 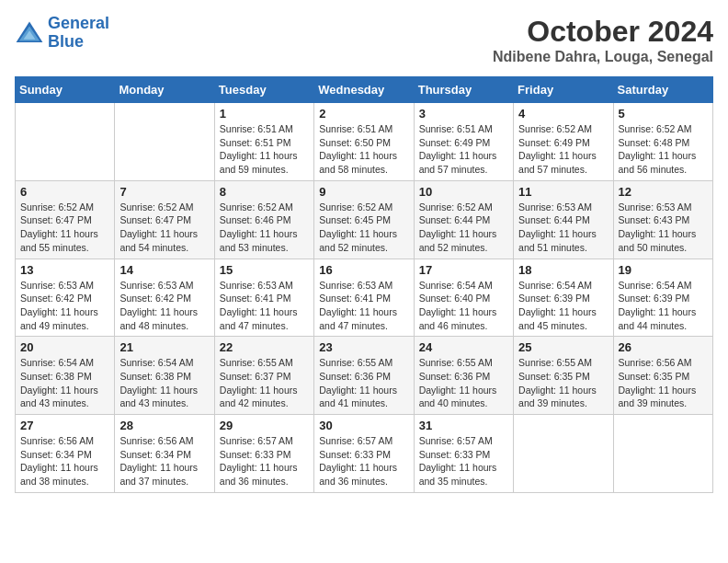 What do you see at coordinates (664, 191) in the screenshot?
I see `day-number: 12` at bounding box center [664, 191].